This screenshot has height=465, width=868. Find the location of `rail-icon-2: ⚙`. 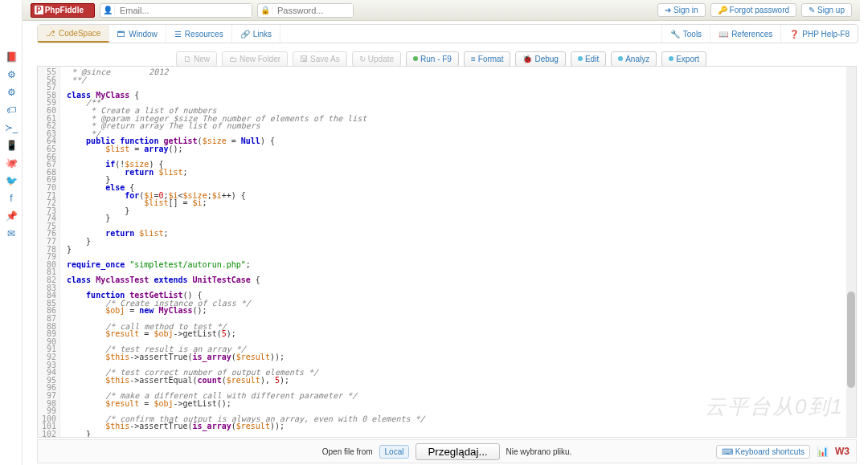

rail-icon-2: ⚙ is located at coordinates (11, 92).